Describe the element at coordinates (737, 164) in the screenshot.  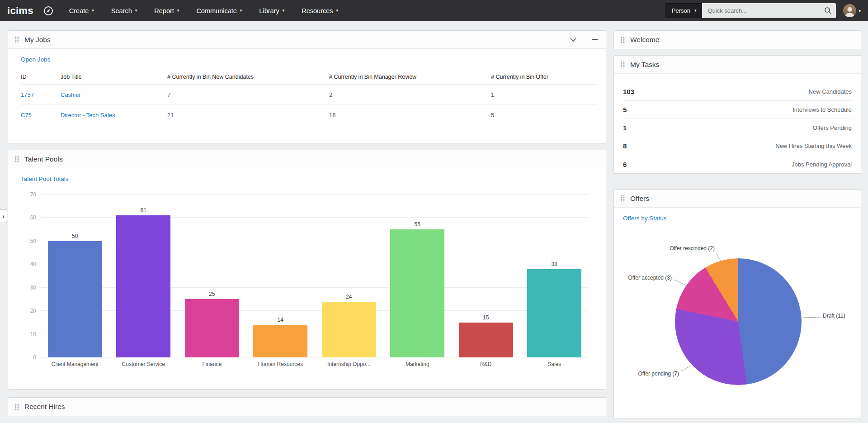
I see `task-row-jobs-pending-approval: 6 Jobs Pending Approval` at that location.